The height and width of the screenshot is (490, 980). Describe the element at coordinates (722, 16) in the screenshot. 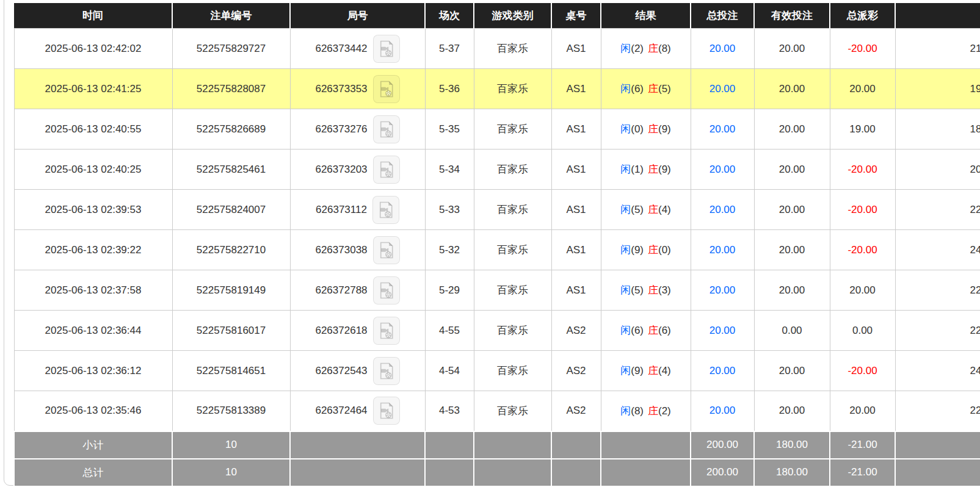

I see `header-total-bet: 总投注` at that location.